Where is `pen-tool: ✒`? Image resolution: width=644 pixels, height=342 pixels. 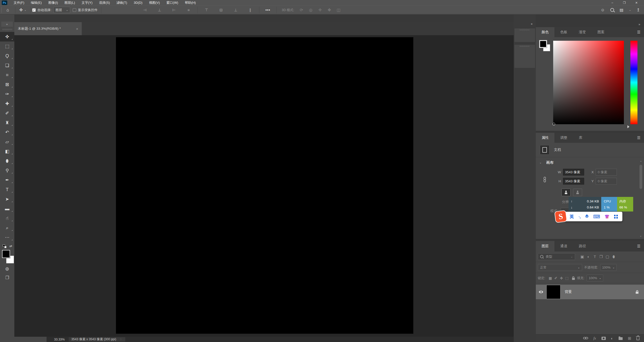
pen-tool: ✒ is located at coordinates (7, 180).